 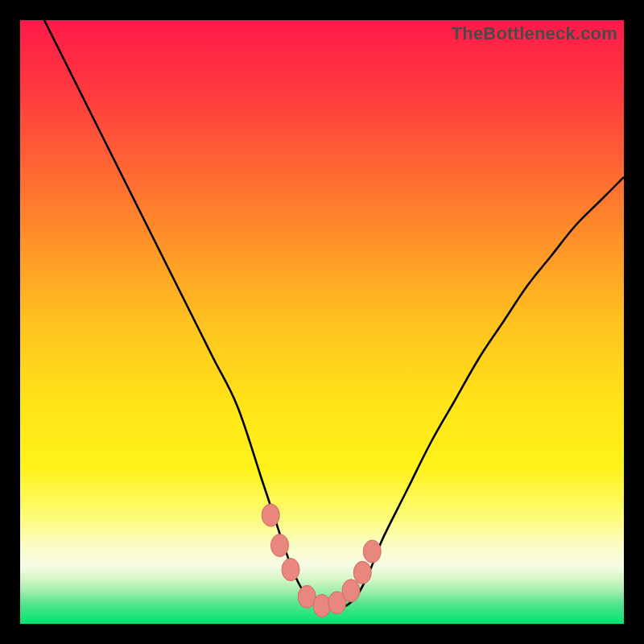 I want to click on watermark-text: TheBottleneck.com, so click(x=535, y=34).